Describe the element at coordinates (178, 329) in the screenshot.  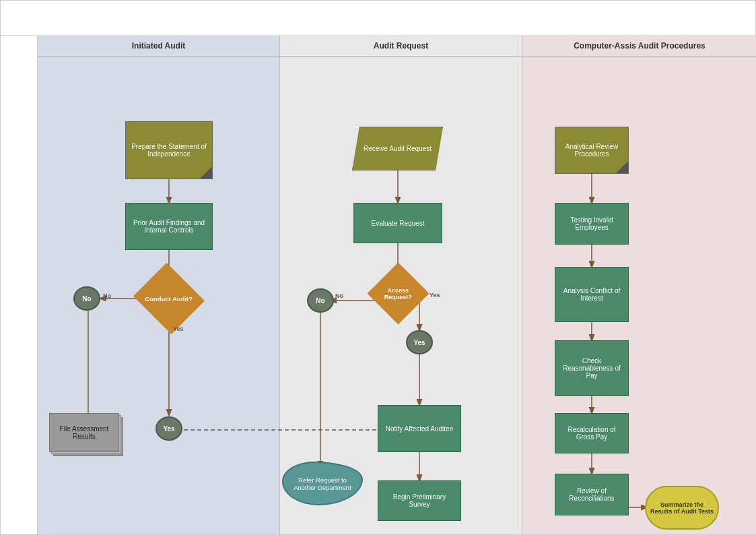
I see `yes-label-conduct: Yes` at that location.